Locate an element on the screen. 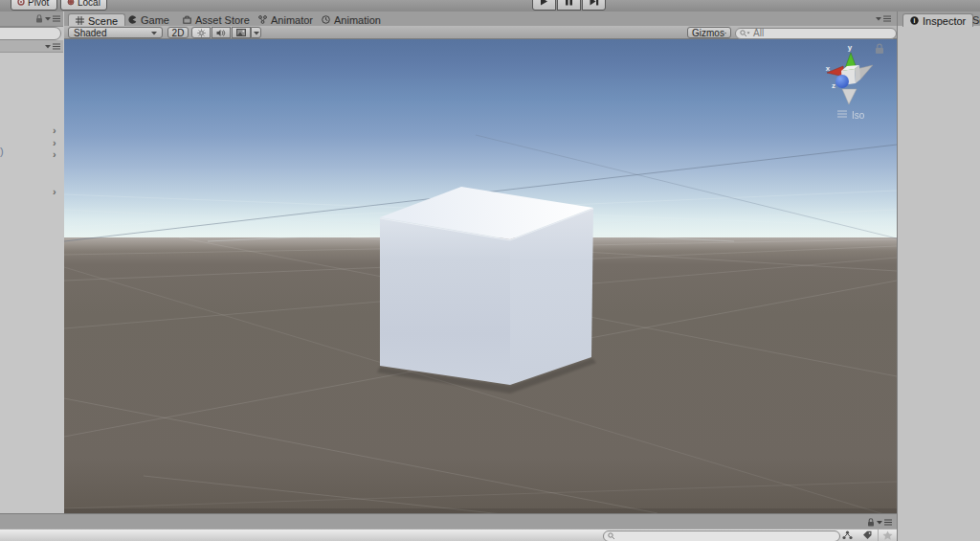  project-search-field is located at coordinates (722, 536).